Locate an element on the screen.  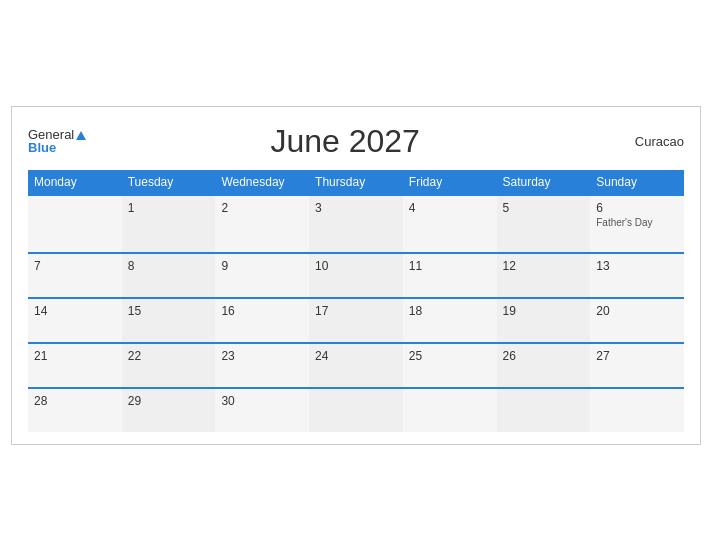
calendar-cell: 5 is located at coordinates (544, 224).